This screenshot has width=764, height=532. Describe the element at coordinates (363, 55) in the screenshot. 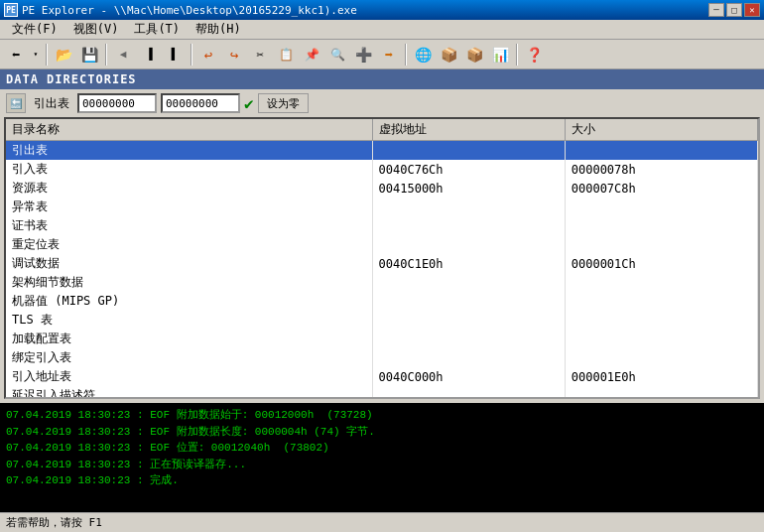

I see `add-button: ➕` at that location.